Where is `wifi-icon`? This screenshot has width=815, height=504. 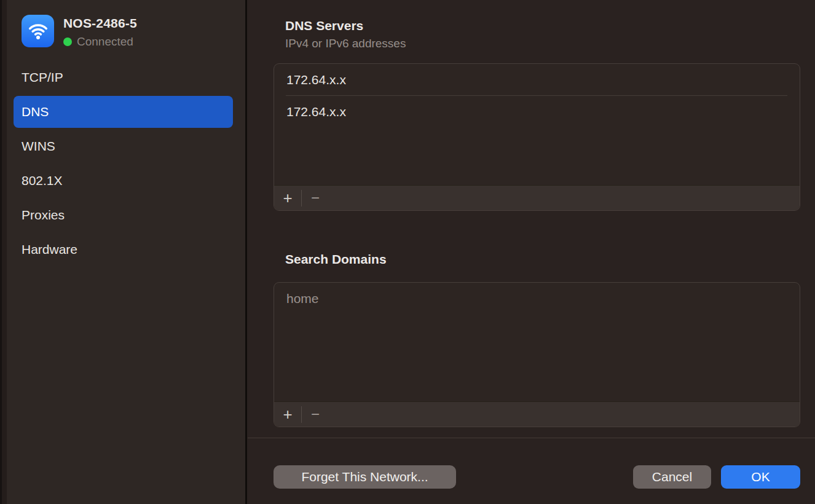 wifi-icon is located at coordinates (38, 31).